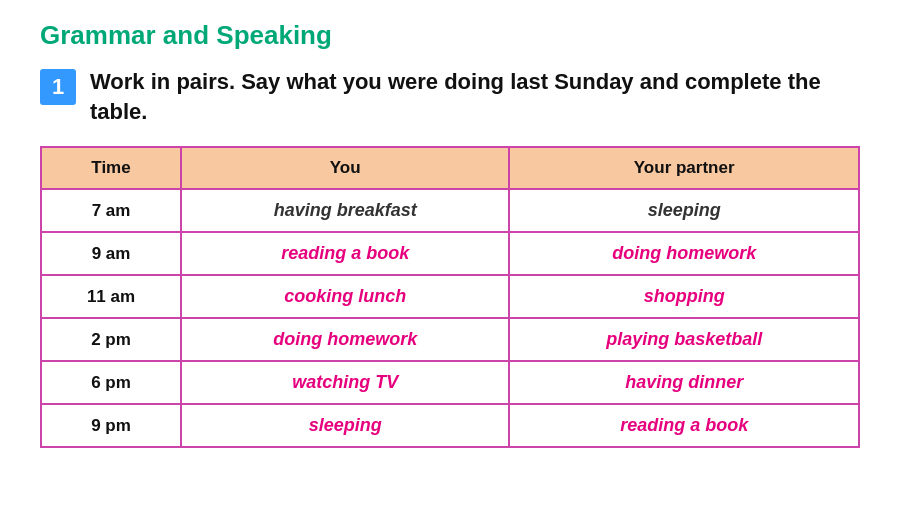  Describe the element at coordinates (684, 340) in the screenshot. I see `cell-partner: playing basketball` at that location.